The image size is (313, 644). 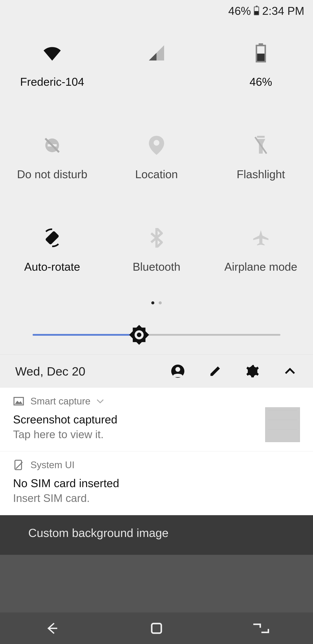 What do you see at coordinates (253, 371) in the screenshot?
I see `settings-button` at bounding box center [253, 371].